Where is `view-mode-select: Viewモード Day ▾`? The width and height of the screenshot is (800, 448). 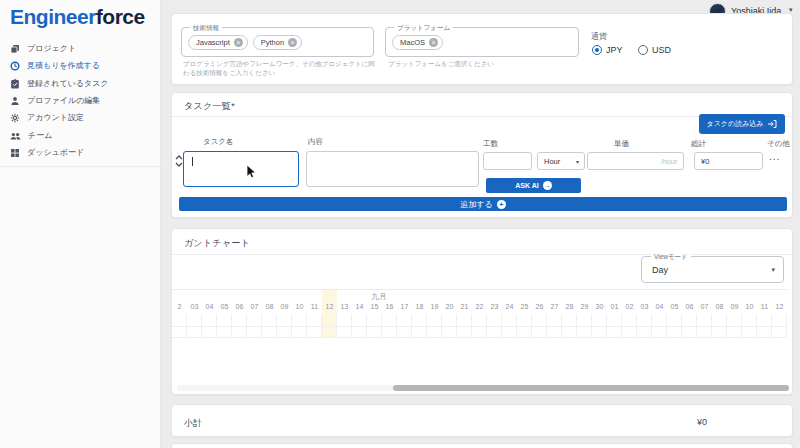
view-mode-select: Viewモード Day ▾ is located at coordinates (712, 270).